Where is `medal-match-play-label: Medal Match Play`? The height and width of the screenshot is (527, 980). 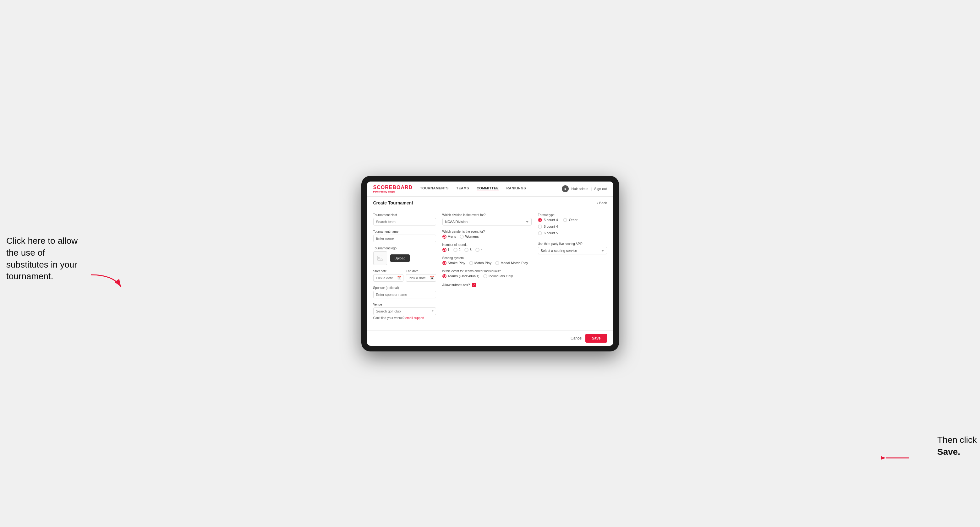 medal-match-play-label: Medal Match Play is located at coordinates (514, 263).